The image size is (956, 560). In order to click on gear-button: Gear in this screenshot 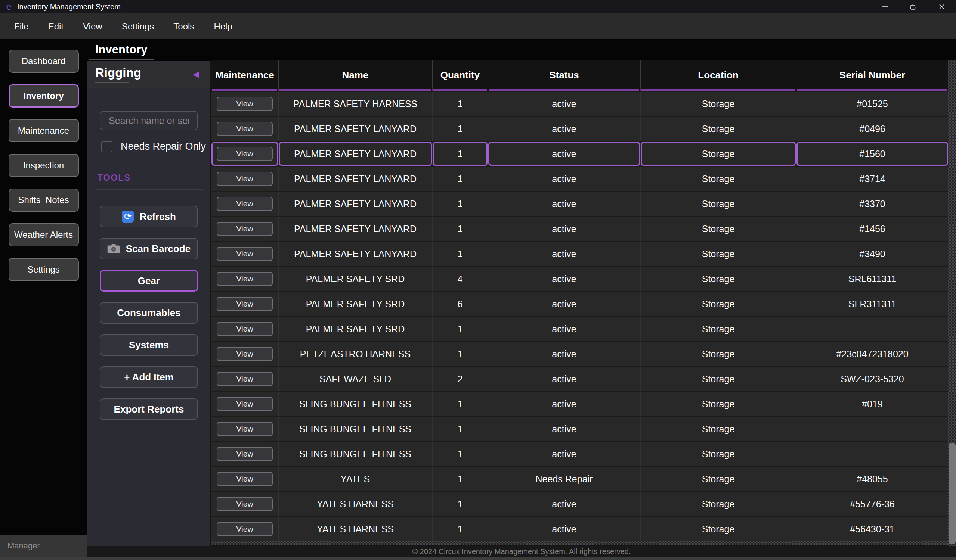, I will do `click(149, 281)`.